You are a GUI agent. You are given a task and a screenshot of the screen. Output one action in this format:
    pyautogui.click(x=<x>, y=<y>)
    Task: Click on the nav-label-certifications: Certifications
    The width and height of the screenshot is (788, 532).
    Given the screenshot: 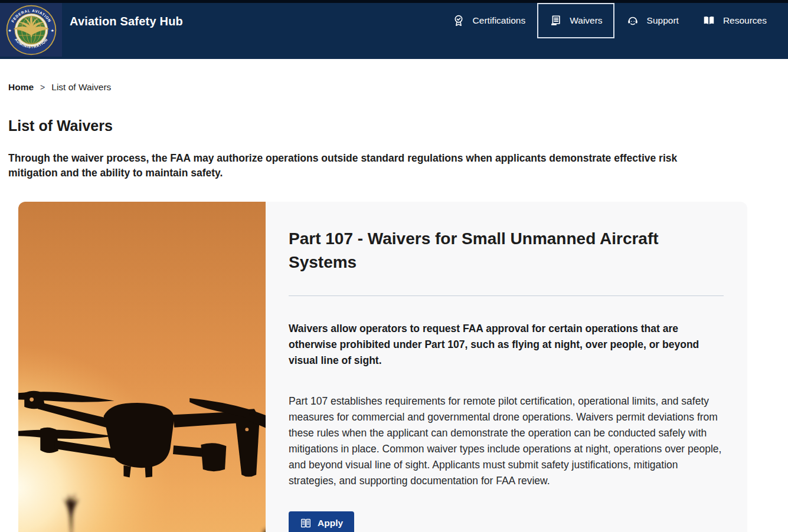 What is the action you would take?
    pyautogui.click(x=499, y=21)
    